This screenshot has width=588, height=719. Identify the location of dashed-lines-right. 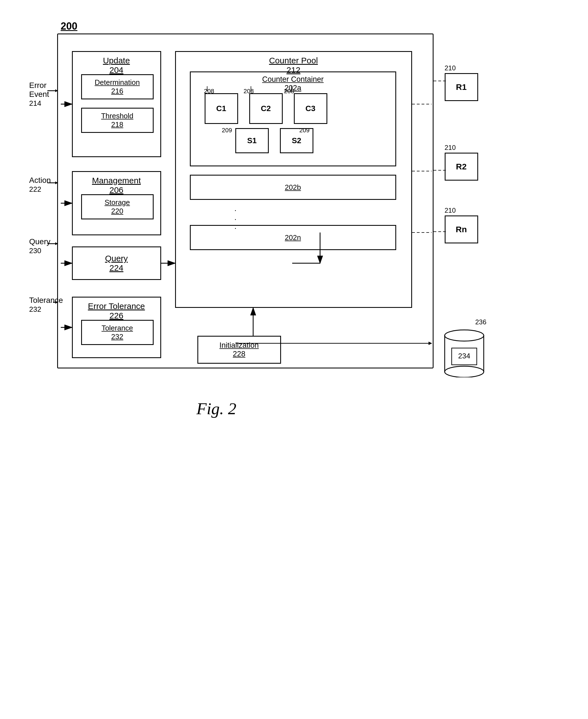
(440, 145).